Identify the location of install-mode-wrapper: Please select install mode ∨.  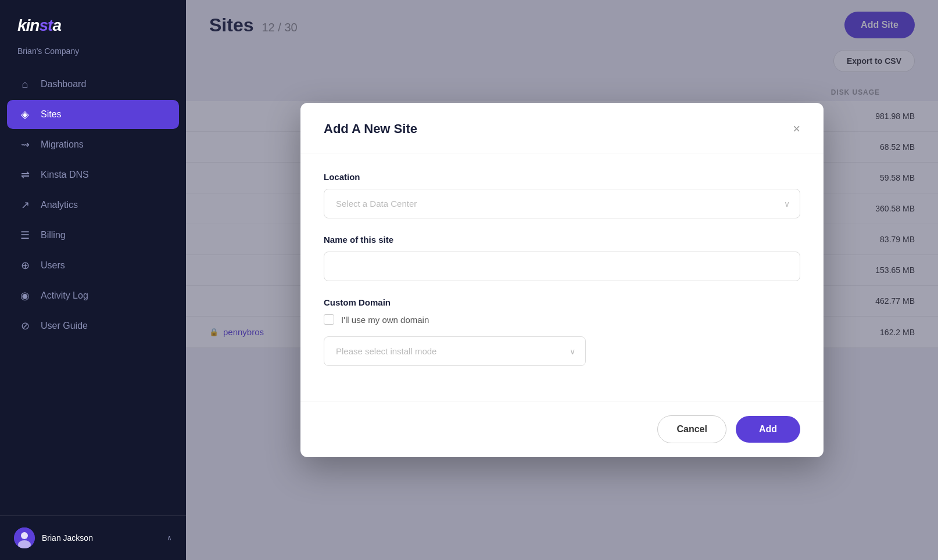
(454, 351).